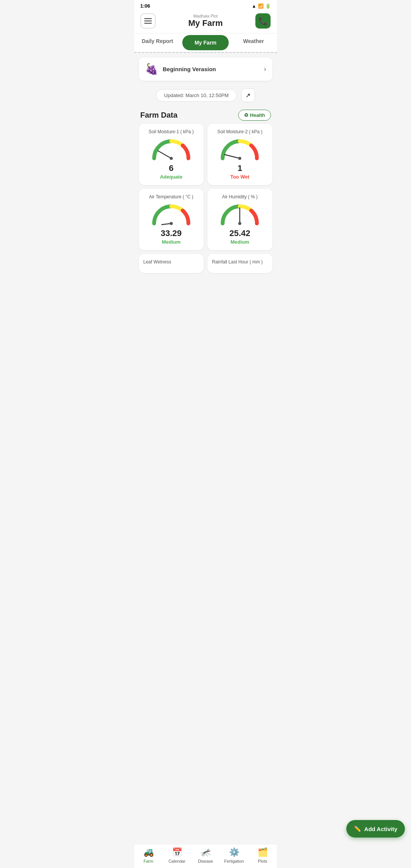 The image size is (411, 868). Describe the element at coordinates (159, 115) in the screenshot. I see `farm-data-title: Farm Data` at that location.